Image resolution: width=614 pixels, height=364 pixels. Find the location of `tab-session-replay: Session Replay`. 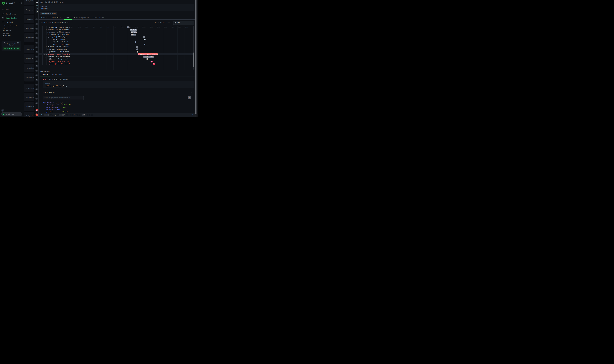

tab-session-replay: Session Replay is located at coordinates (98, 18).